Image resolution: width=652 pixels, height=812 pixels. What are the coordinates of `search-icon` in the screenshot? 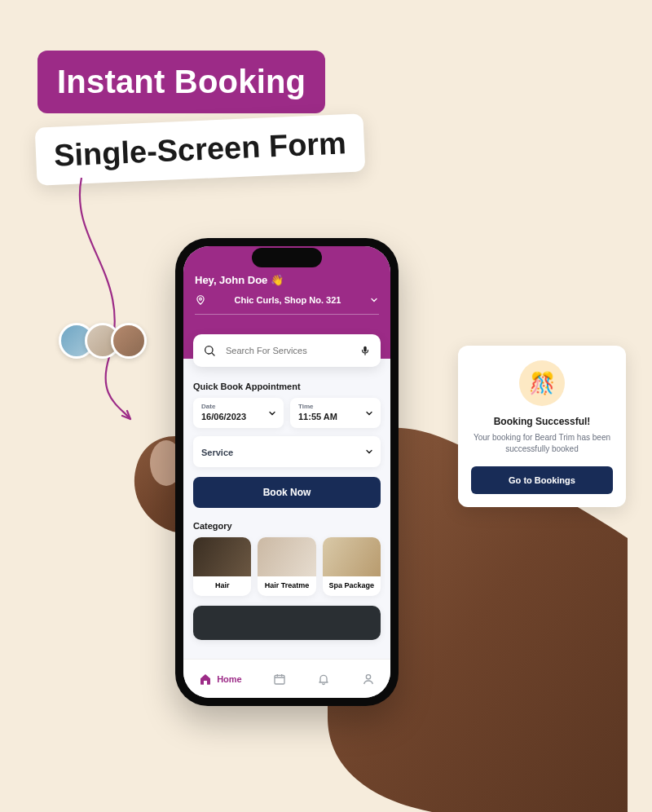 It's located at (209, 351).